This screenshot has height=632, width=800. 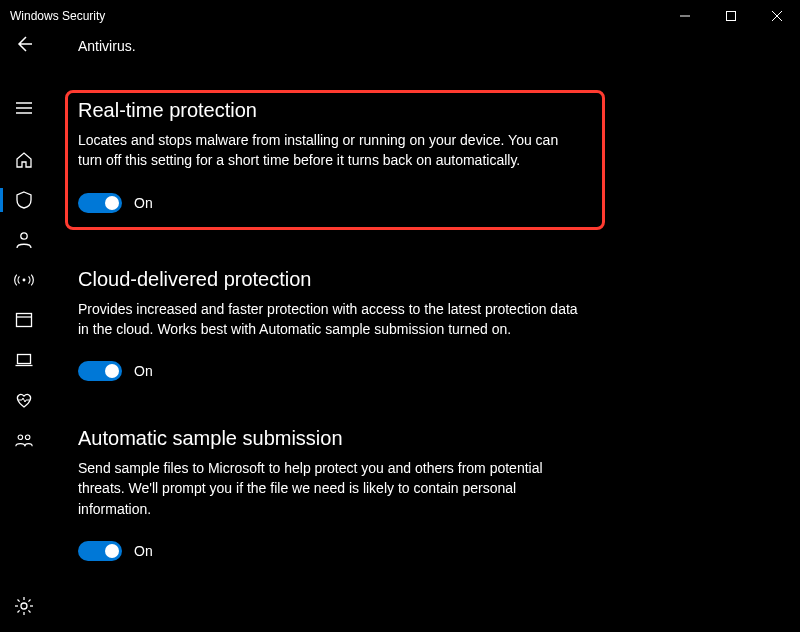 What do you see at coordinates (685, 16) in the screenshot?
I see `minimize-button` at bounding box center [685, 16].